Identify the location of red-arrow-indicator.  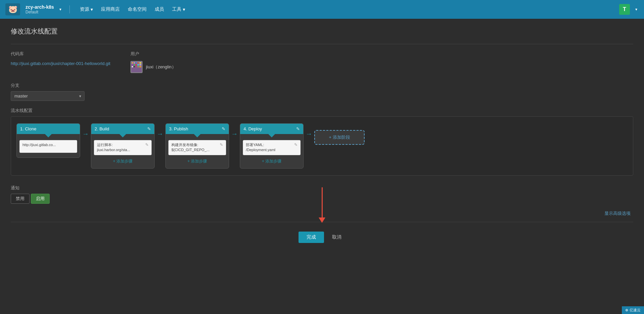
(322, 205).